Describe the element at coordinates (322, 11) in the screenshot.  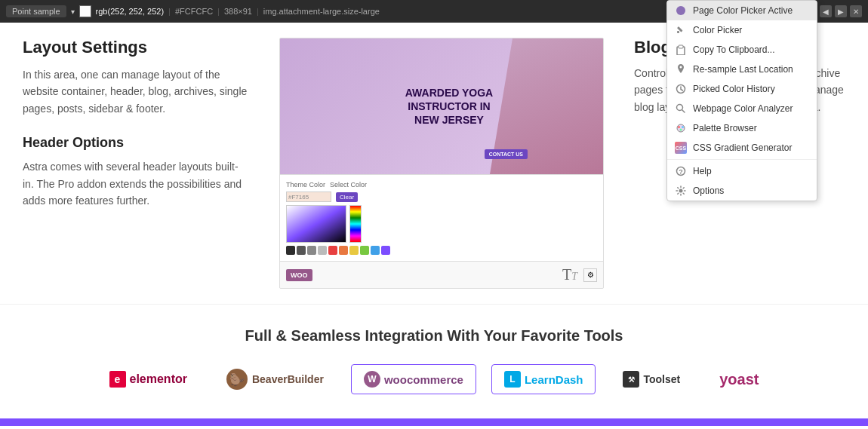
I see `image-info-text: img.attachment-large.size-large` at that location.